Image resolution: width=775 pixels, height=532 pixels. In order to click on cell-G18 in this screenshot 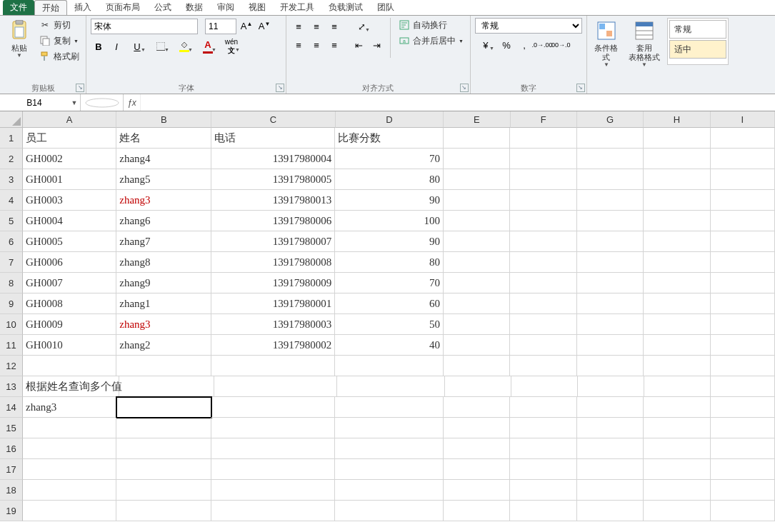, I will do `click(610, 490)`.